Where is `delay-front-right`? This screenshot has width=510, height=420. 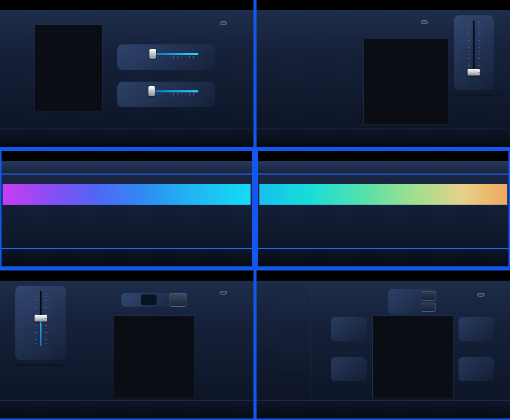
delay-front-right is located at coordinates (476, 329).